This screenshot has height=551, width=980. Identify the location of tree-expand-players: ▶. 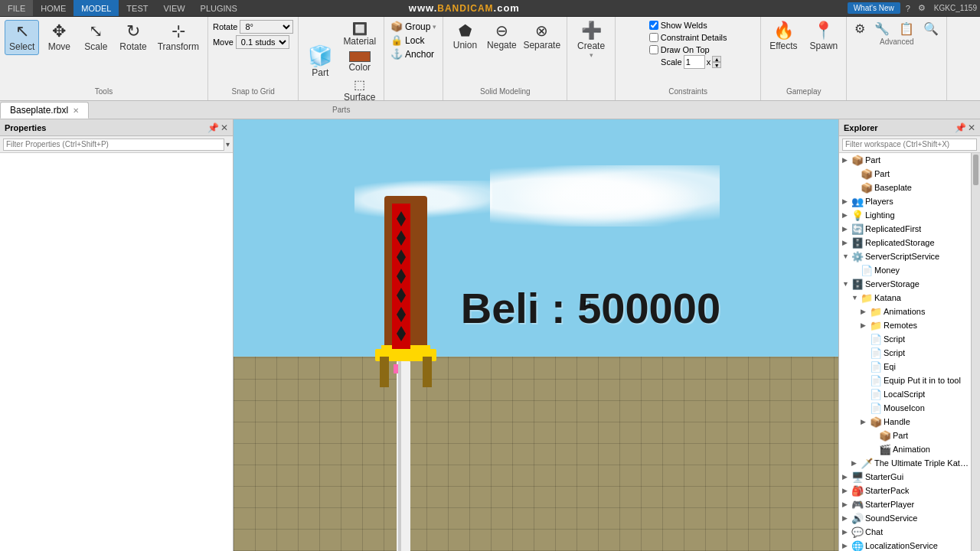
(847, 201).